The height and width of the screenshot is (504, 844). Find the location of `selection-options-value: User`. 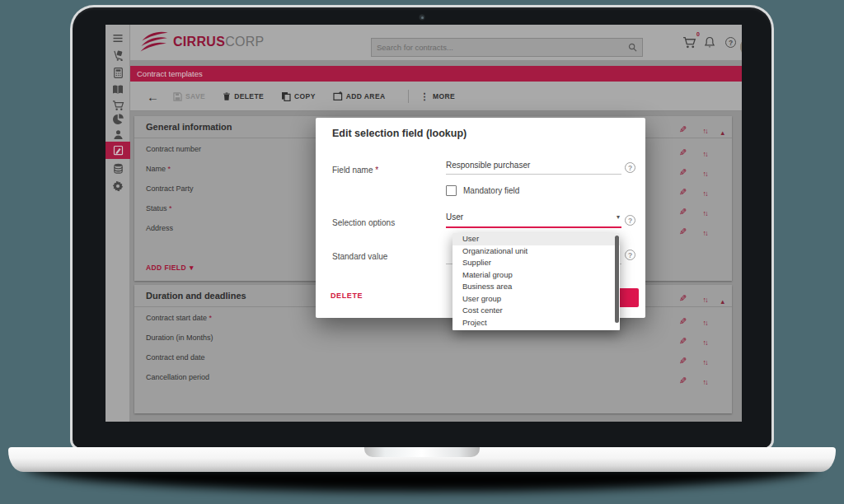

selection-options-value: User is located at coordinates (455, 217).